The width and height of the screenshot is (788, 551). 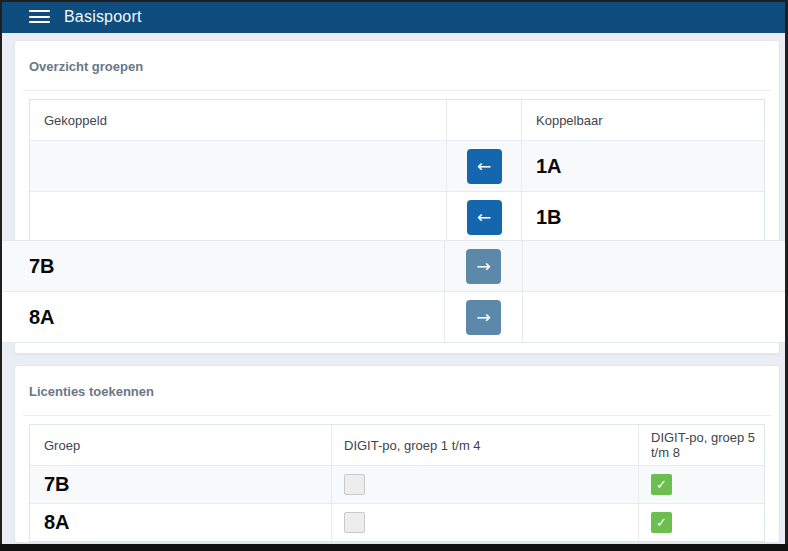 I want to click on menu-icon, so click(x=40, y=16).